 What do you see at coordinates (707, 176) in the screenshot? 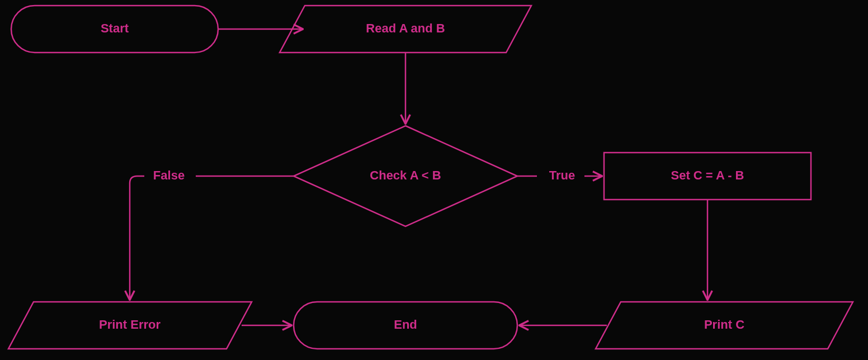
I see `node-setc: Set C = A - B` at bounding box center [707, 176].